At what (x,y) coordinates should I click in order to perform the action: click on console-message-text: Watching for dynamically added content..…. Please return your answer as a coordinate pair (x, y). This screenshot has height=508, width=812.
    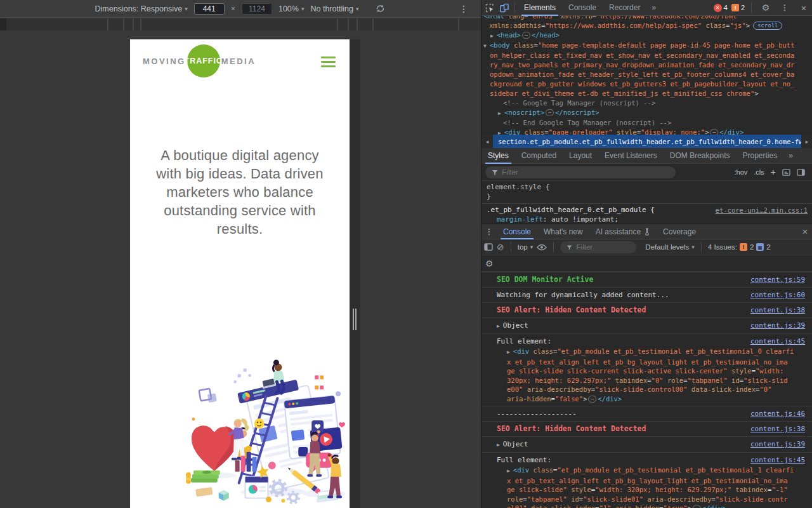
    Looking at the image, I should click on (583, 295).